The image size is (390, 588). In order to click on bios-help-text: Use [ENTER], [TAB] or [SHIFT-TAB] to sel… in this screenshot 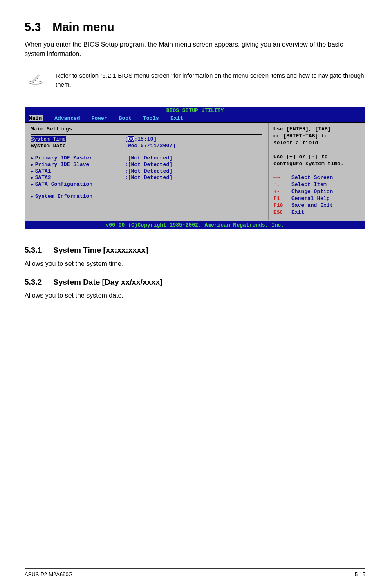, I will do `click(317, 147)`.